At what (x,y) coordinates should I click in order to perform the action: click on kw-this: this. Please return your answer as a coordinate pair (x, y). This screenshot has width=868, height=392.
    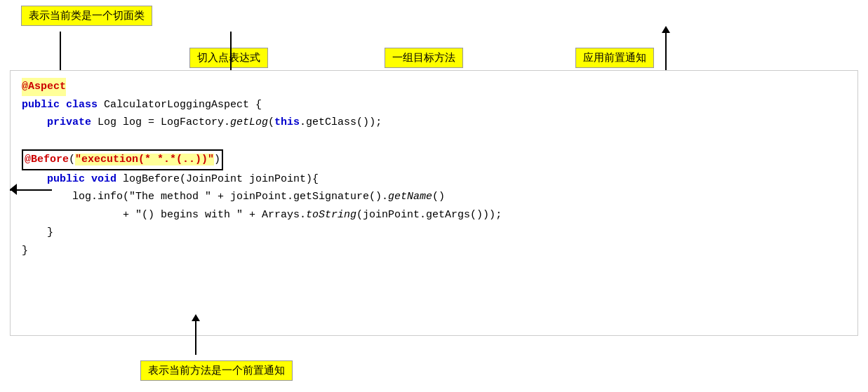
    Looking at the image, I should click on (287, 122).